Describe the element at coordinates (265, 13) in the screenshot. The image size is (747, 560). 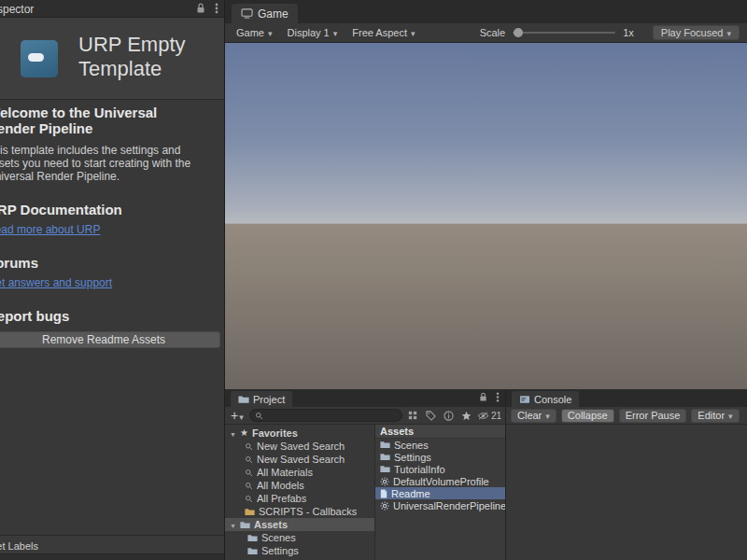
I see `tab-game: Game` at that location.